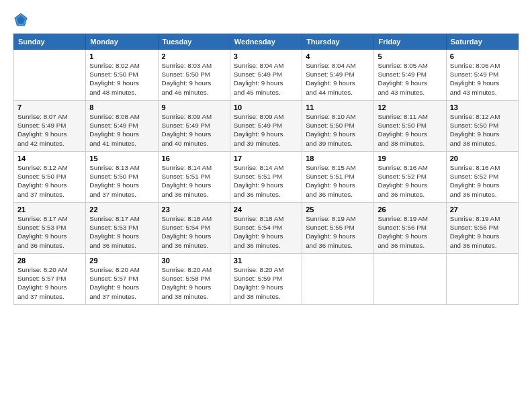  I want to click on day-number: 20, so click(482, 158).